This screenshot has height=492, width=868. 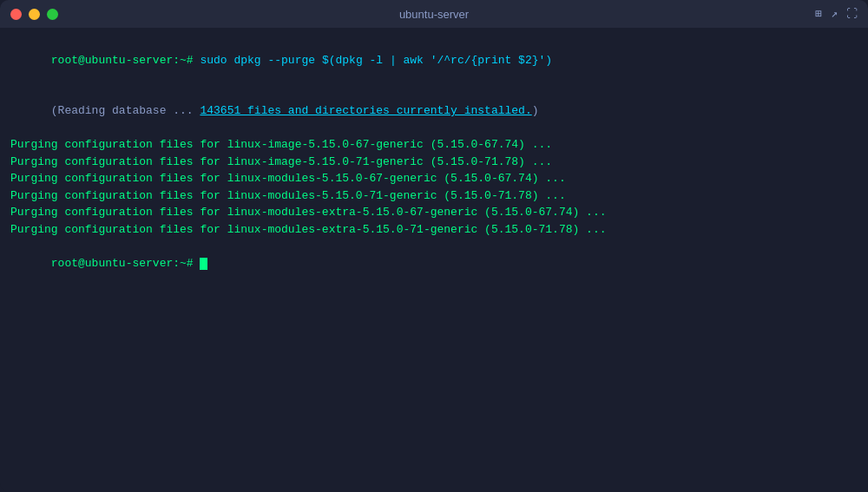 I want to click on purge-line-5: Purging configuration files for linux-mo…, so click(x=434, y=213).